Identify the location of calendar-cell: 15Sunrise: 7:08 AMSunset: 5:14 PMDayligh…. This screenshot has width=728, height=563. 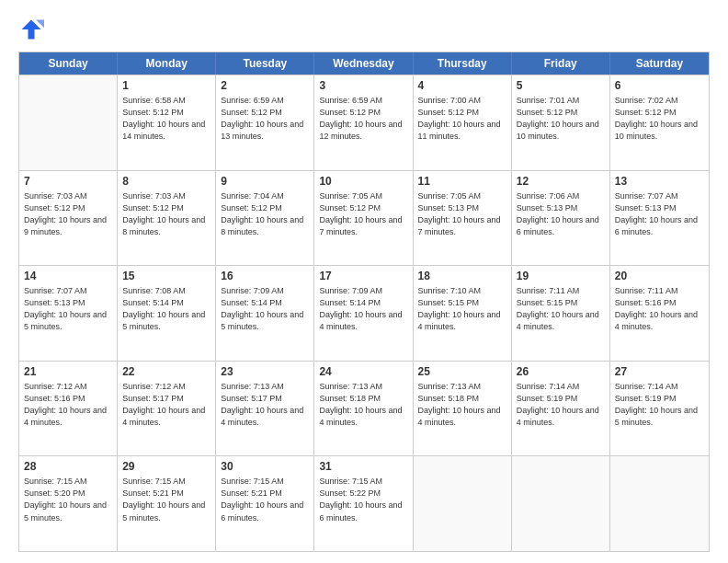
(167, 313).